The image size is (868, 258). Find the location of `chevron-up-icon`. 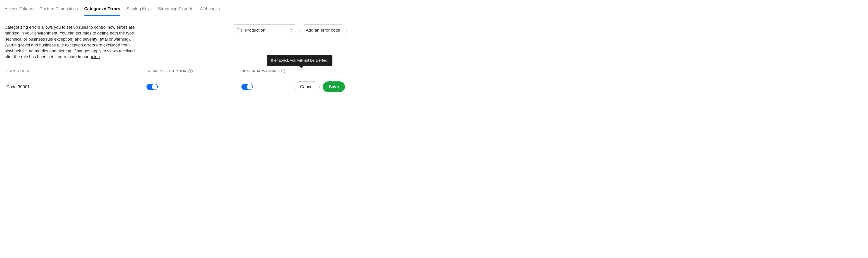

chevron-up-icon is located at coordinates (291, 29).